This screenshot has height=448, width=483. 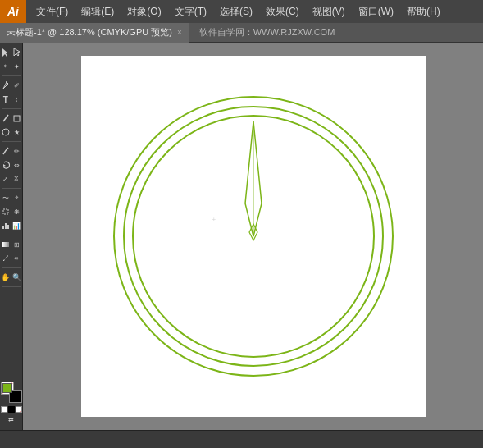 I want to click on menu-file: 文件(F), so click(x=52, y=11).